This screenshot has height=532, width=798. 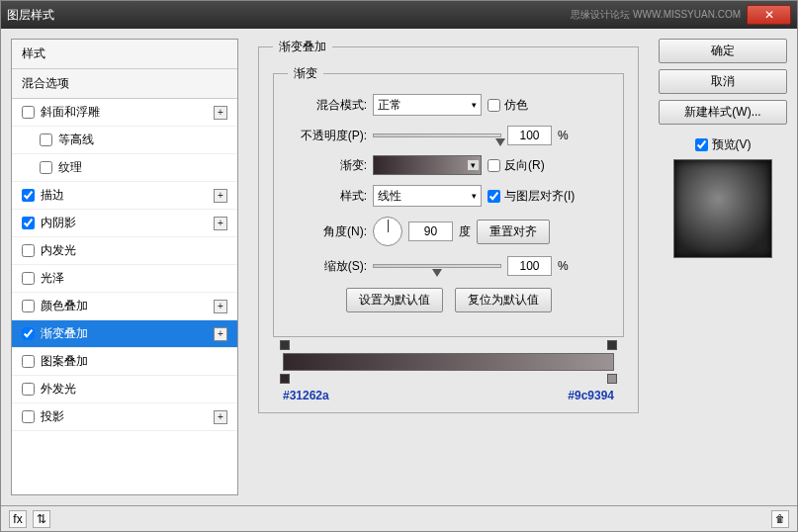 I want to click on style-label: 样式:, so click(x=327, y=196).